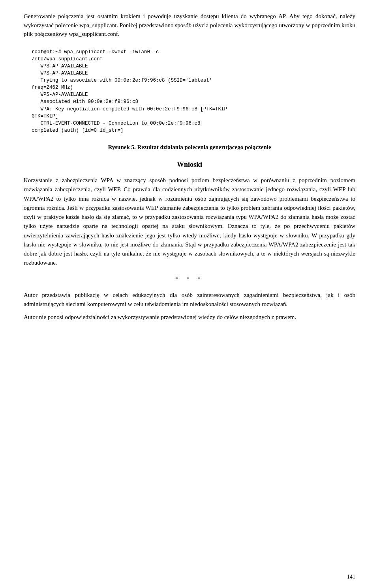 The image size is (379, 588). What do you see at coordinates (190, 317) in the screenshot?
I see `footer-note-2: Autor nie ponosi odpowiedzialności za wy…` at bounding box center [190, 317].